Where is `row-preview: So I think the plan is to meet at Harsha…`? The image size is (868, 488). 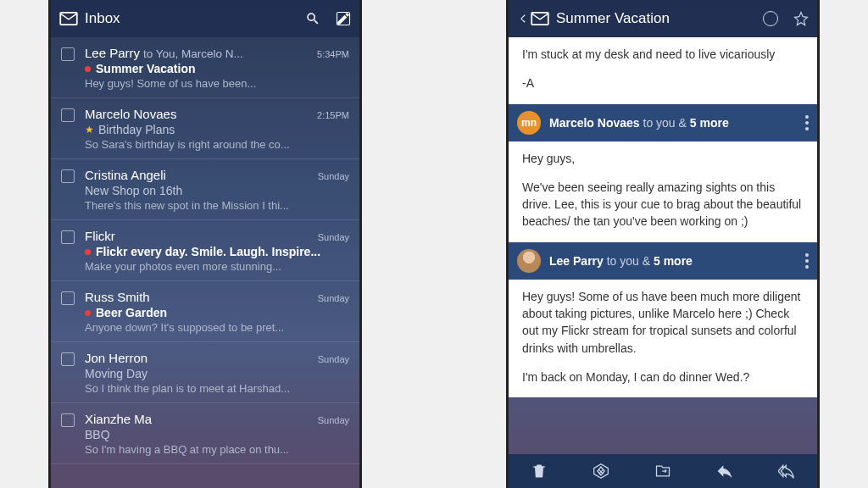 row-preview: So I think the plan is to meet at Harsha… is located at coordinates (217, 388).